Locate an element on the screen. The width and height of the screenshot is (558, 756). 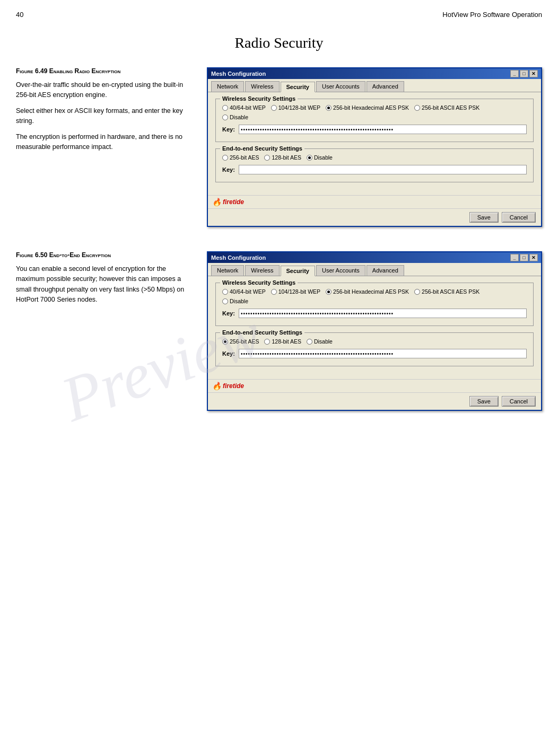
dialog2-radio-256hex-circle is located at coordinates (329, 292).